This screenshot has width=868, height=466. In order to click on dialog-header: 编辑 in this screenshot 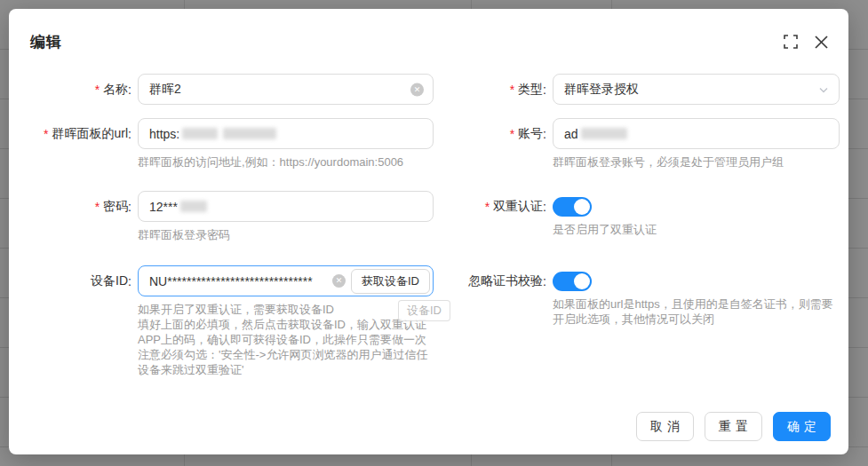, I will do `click(428, 30)`.